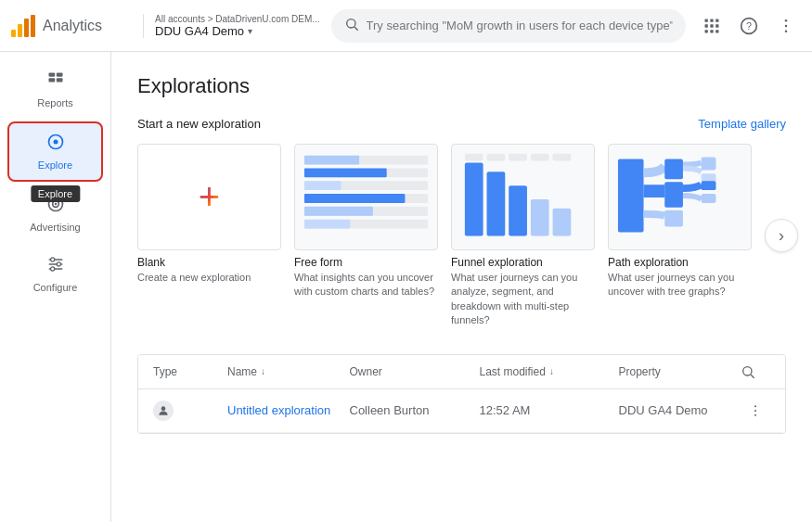 This screenshot has width=812, height=522. I want to click on configure-label: Configure, so click(56, 287).